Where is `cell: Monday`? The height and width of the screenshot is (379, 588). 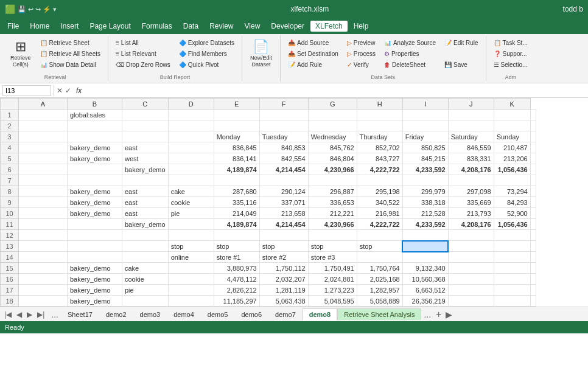
cell: Monday is located at coordinates (236, 137).